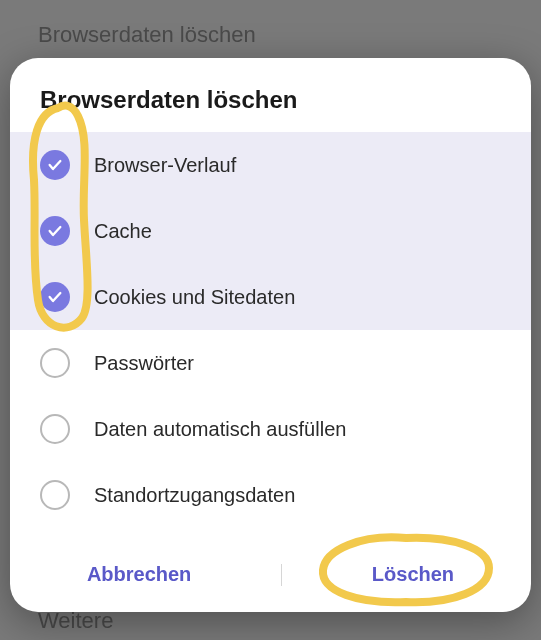 The width and height of the screenshot is (541, 640). Describe the element at coordinates (270, 297) in the screenshot. I see `option-cookies: Cookies und Sitedaten` at that location.